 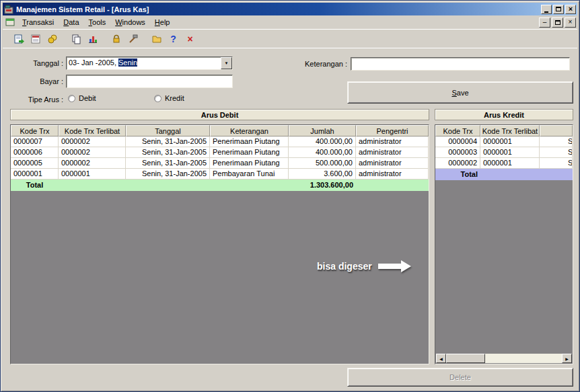 What do you see at coordinates (87, 98) in the screenshot?
I see `debit-radio-label: Debit` at bounding box center [87, 98].